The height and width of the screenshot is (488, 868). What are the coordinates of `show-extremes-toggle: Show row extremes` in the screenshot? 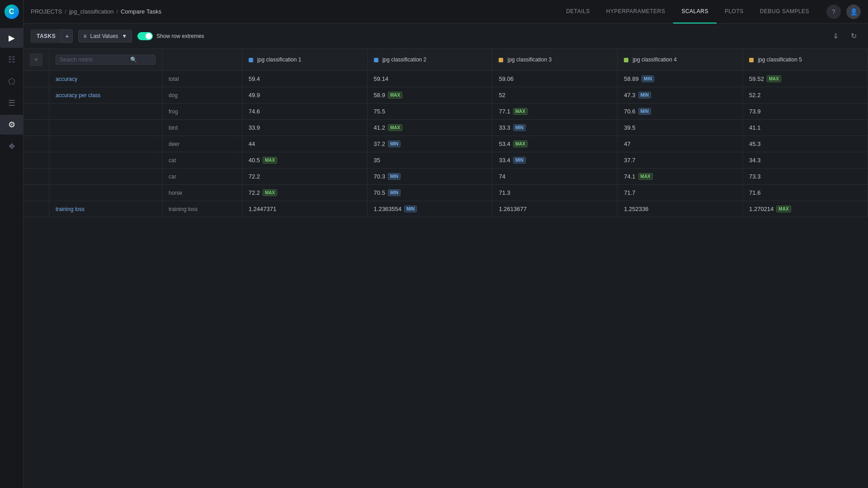 It's located at (171, 36).